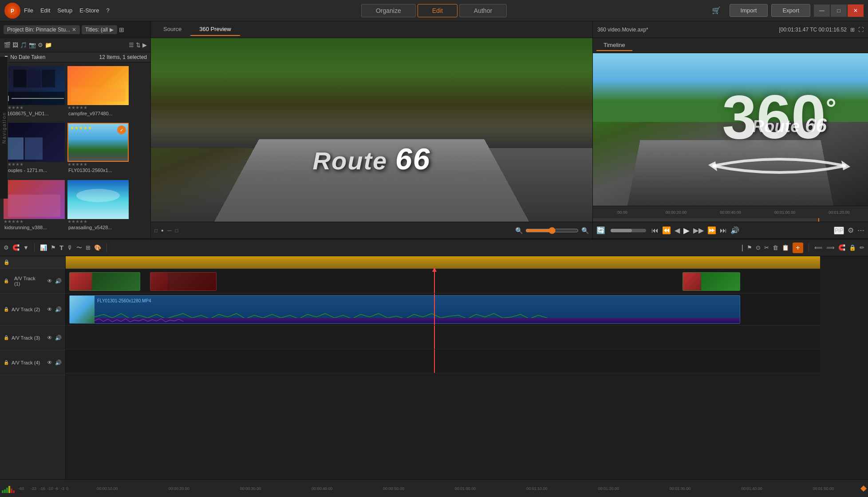 The height and width of the screenshot is (497, 868). I want to click on tl-playhead-btn: |, so click(742, 248).